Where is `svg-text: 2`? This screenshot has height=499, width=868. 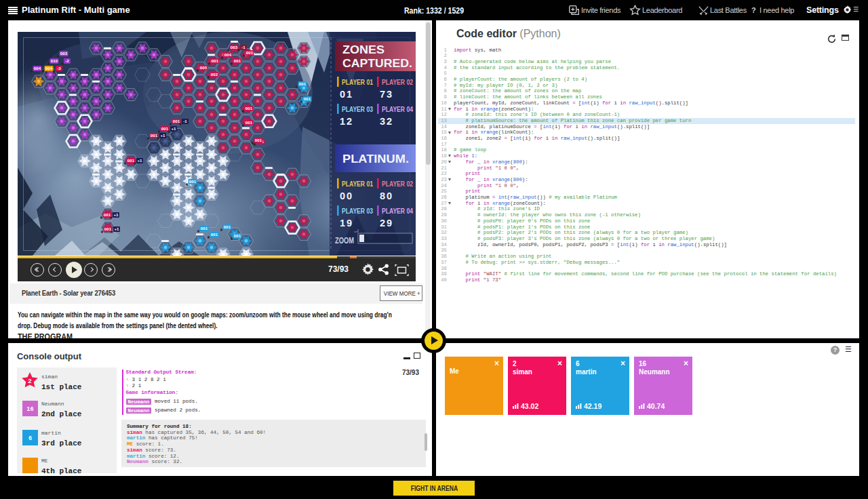 svg-text: 2 is located at coordinates (30, 381).